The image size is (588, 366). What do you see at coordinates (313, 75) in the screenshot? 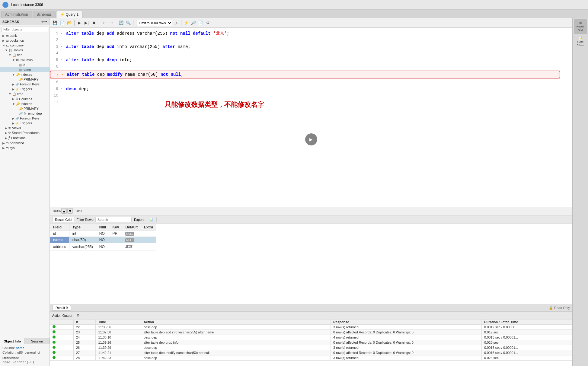
I see `line-content-7: alter table dep modify name char(50) not…` at bounding box center [313, 75].